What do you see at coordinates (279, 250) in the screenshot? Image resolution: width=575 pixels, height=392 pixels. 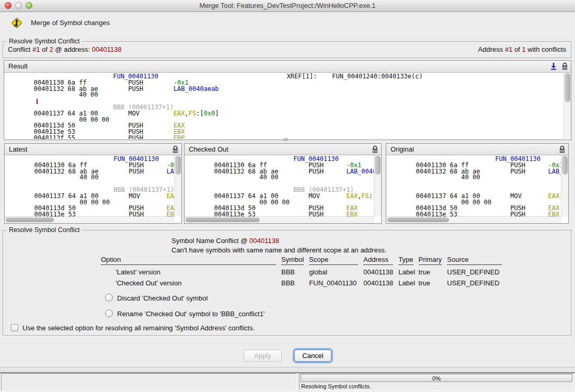 I see `symbol-conflict-description: Can't have symbols with same name and di…` at bounding box center [279, 250].